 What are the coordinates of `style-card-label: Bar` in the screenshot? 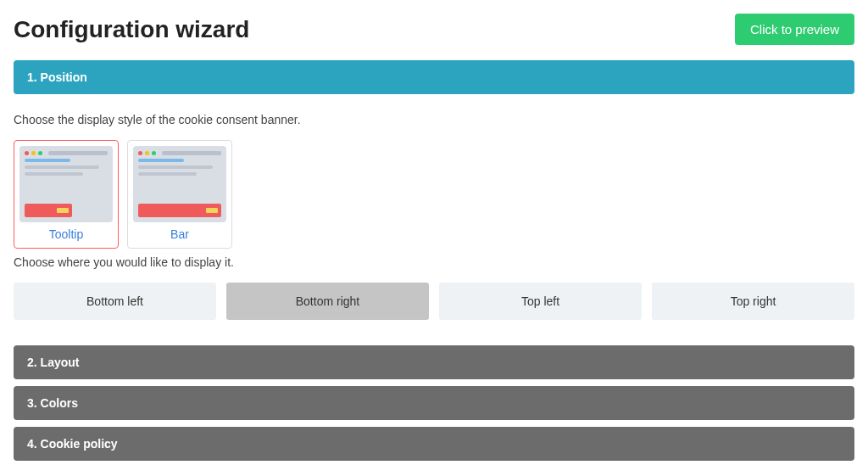 It's located at (180, 234).